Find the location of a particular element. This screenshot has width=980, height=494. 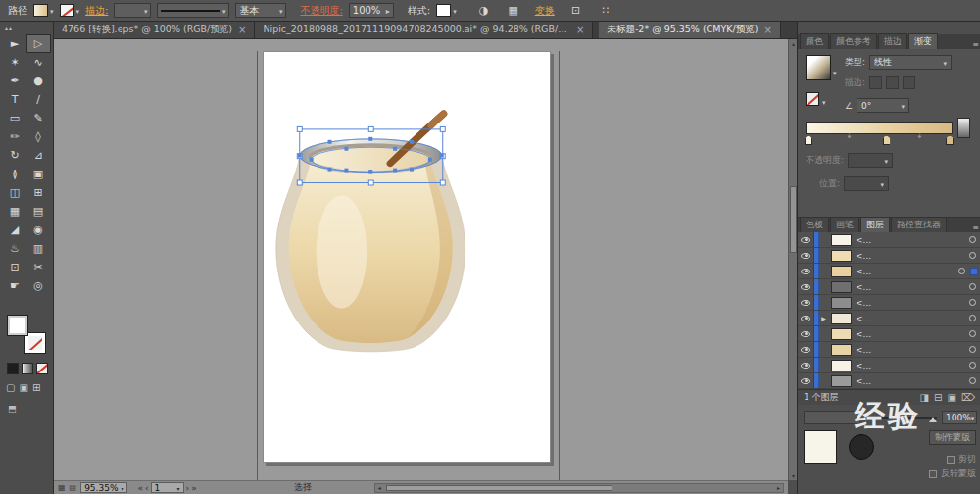

blend-mode-dropdown is located at coordinates (832, 418).